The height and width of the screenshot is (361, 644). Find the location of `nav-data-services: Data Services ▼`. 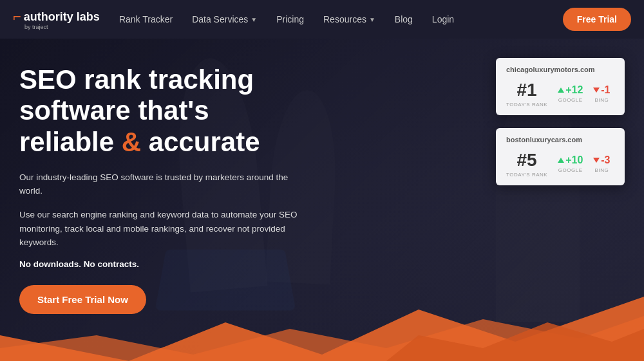

nav-data-services: Data Services ▼ is located at coordinates (224, 19).